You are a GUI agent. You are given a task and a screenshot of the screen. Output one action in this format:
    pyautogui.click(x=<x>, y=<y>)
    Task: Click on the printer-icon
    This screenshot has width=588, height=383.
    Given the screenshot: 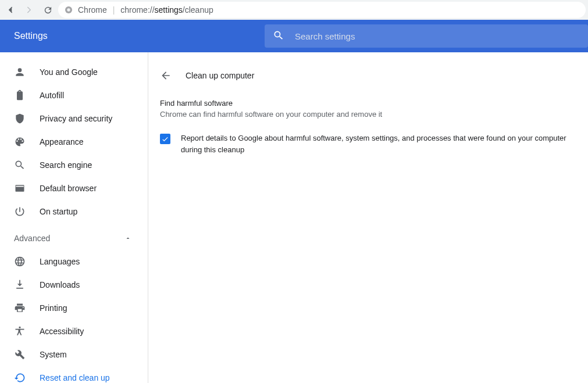 What is the action you would take?
    pyautogui.click(x=20, y=308)
    